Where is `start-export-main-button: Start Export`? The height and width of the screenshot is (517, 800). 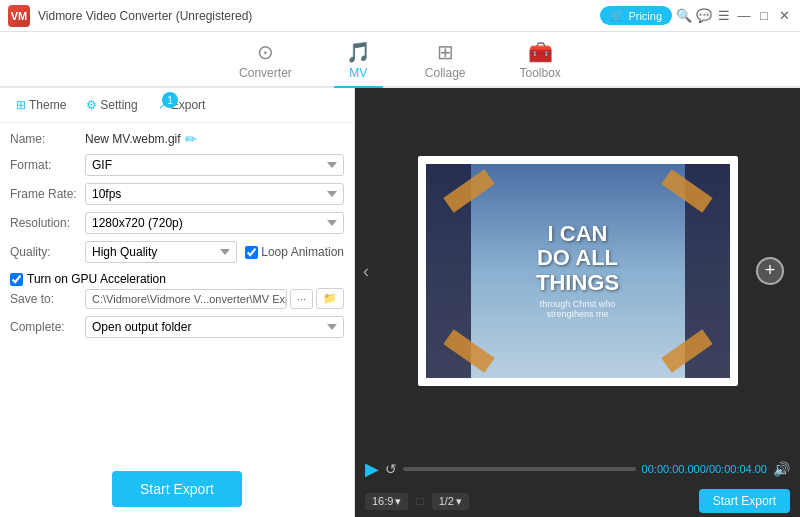
start-export-main-button: Start Export is located at coordinates (177, 489).